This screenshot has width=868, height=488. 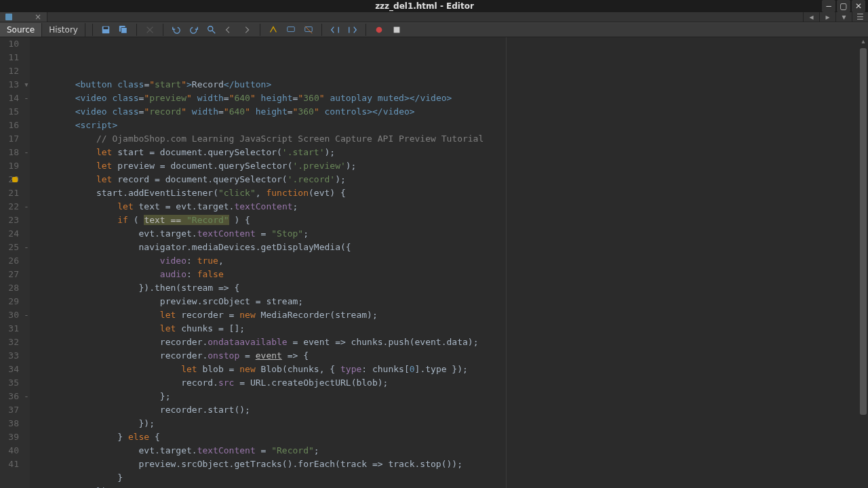 I want to click on line-number: 35, so click(x=10, y=383).